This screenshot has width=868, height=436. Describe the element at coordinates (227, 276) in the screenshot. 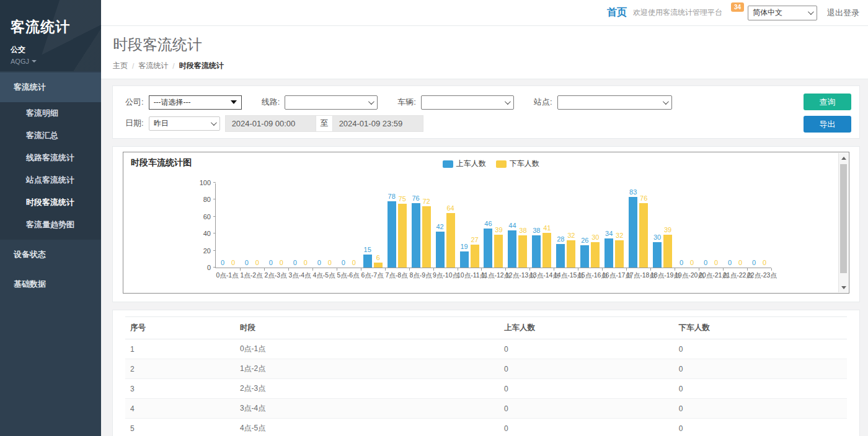

I see `x-axis-tick-label: 0点-1点` at that location.